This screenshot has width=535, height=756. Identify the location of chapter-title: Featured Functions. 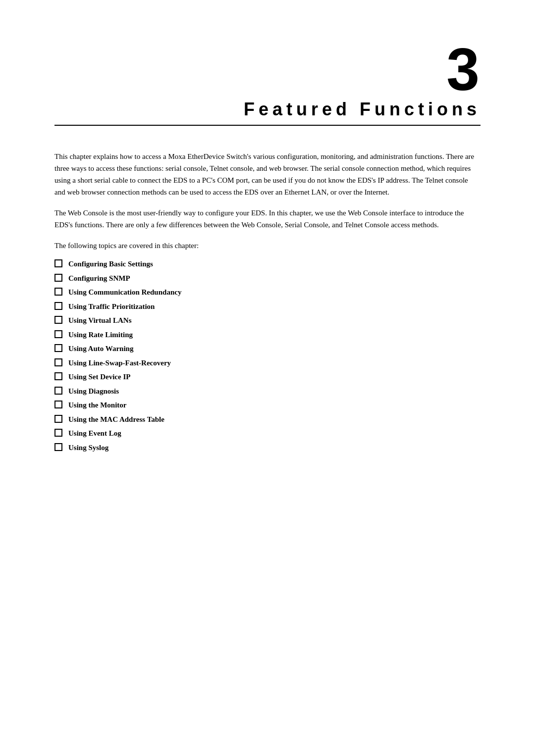
(268, 109).